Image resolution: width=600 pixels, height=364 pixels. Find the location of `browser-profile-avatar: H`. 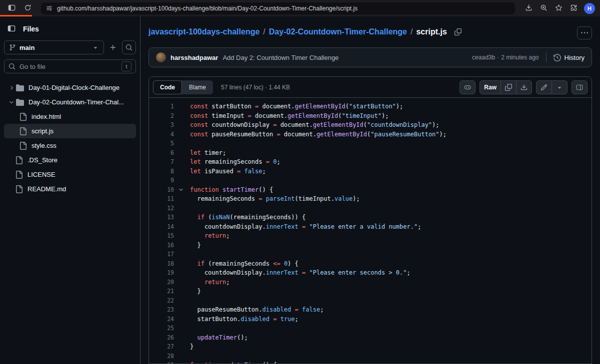

browser-profile-avatar: H is located at coordinates (590, 8).